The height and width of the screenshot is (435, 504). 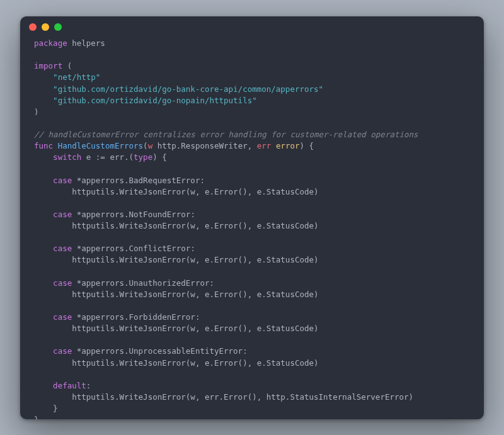 I want to click on param-w-type: http.ResponseWriter, so click(x=203, y=146).